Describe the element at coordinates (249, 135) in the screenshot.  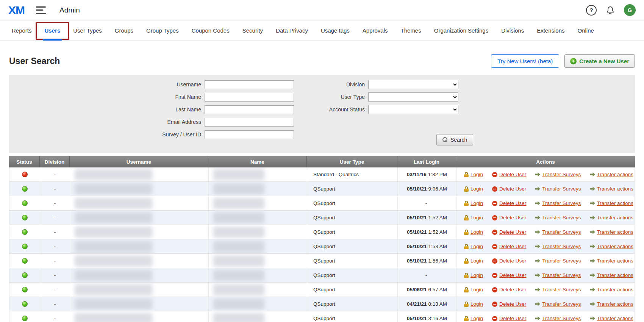
I see `survey-user-id-input` at that location.